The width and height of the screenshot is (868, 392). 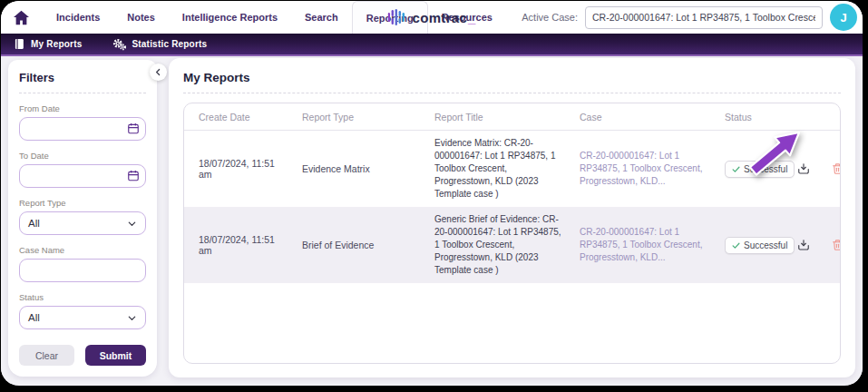 What do you see at coordinates (83, 318) in the screenshot?
I see `status-select: All` at bounding box center [83, 318].